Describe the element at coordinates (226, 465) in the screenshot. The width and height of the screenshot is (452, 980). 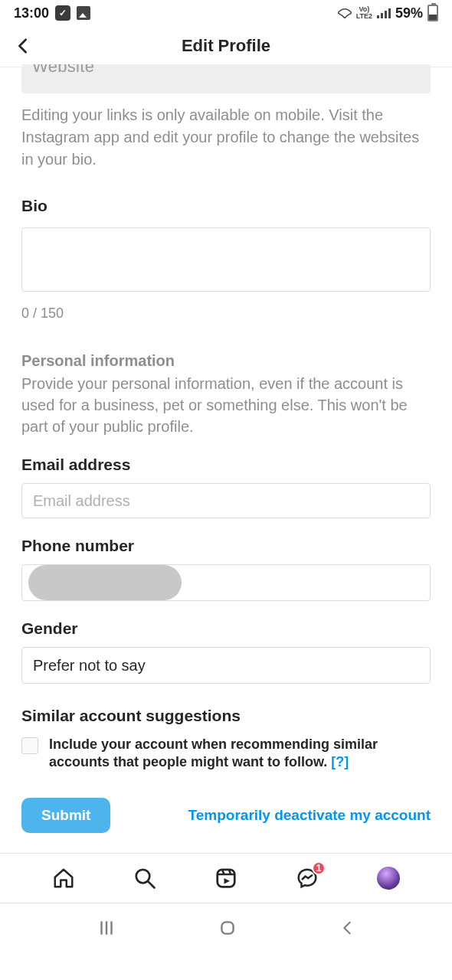
I see `email-label: Email address` at that location.